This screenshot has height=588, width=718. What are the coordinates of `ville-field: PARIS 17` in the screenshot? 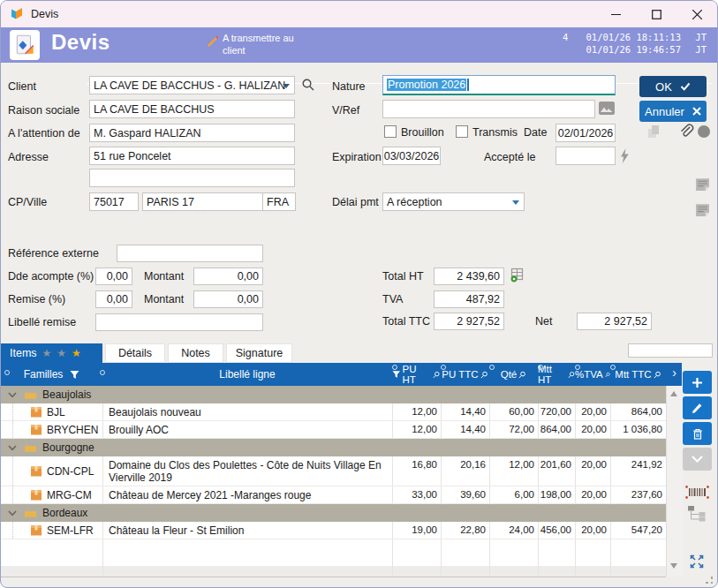 It's located at (203, 201).